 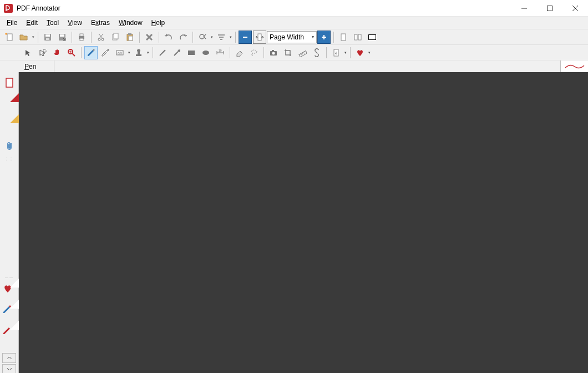 I want to click on open-dropdown, so click(x=33, y=37).